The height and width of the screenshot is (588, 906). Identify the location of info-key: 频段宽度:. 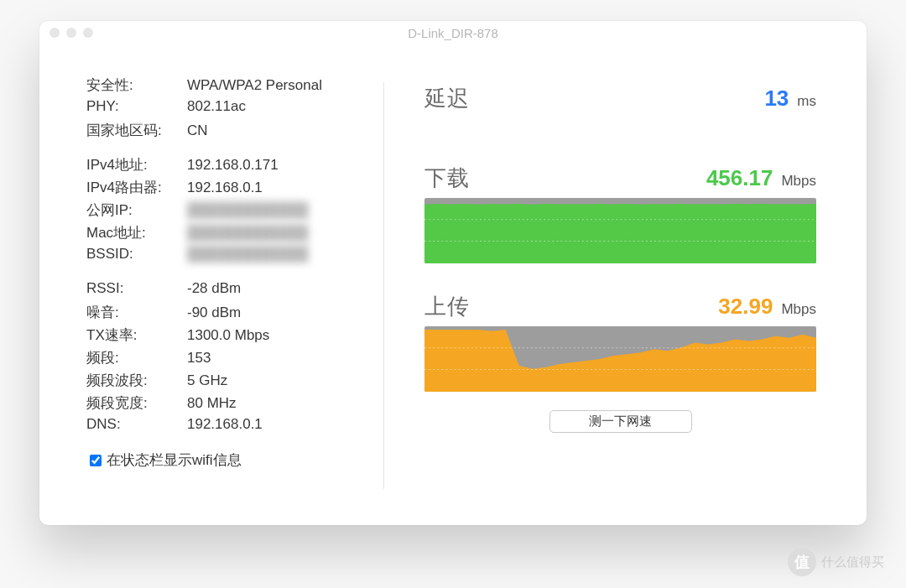
(137, 403).